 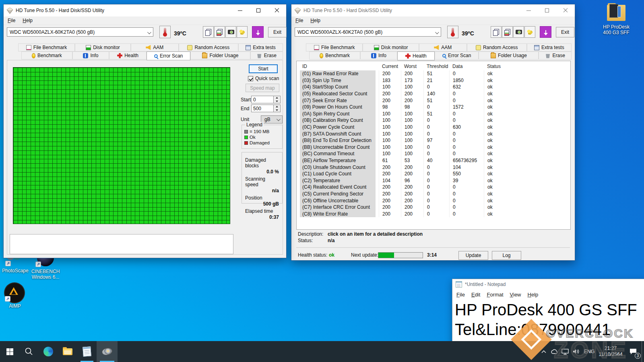 What do you see at coordinates (565, 352) in the screenshot?
I see `network-button` at bounding box center [565, 352].